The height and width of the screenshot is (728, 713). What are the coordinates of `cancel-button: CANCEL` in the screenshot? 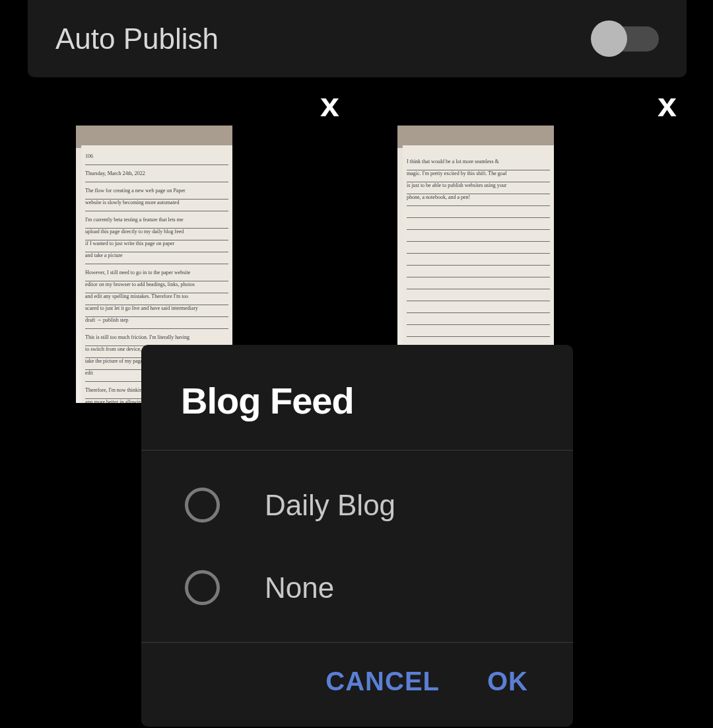 It's located at (383, 682).